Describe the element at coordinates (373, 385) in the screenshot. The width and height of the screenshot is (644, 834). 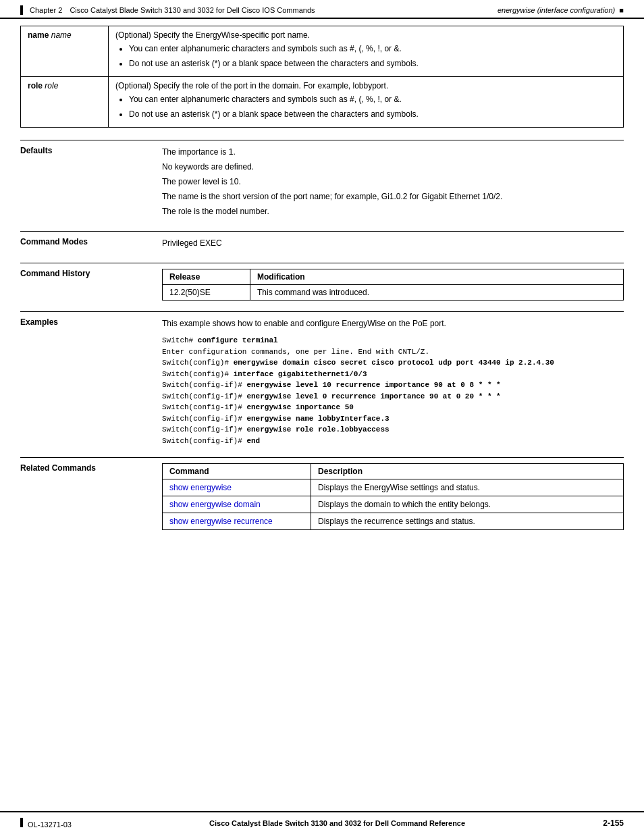
I see `code-bold: energywise level 10 recurrence importanc…` at that location.